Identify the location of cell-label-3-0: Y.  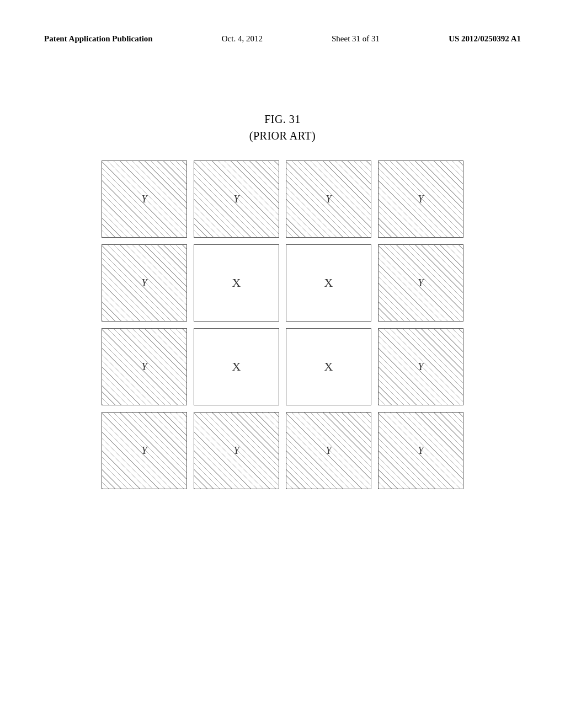
(144, 451).